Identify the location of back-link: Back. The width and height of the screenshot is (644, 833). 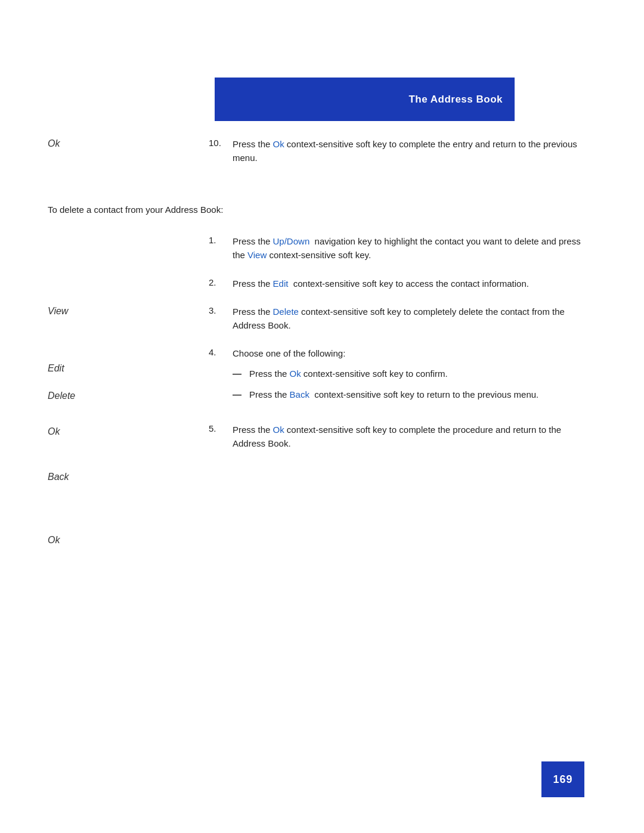
(299, 395).